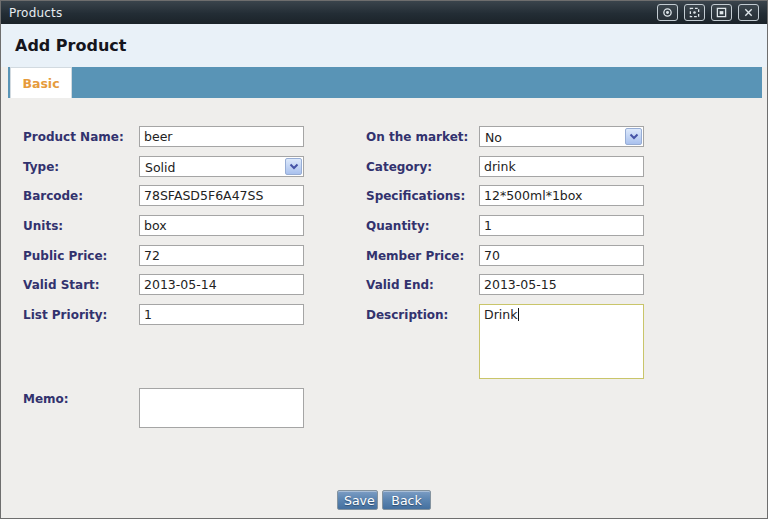 This screenshot has width=768, height=519. Describe the element at coordinates (384, 46) in the screenshot. I see `page-header: Add Product` at that location.